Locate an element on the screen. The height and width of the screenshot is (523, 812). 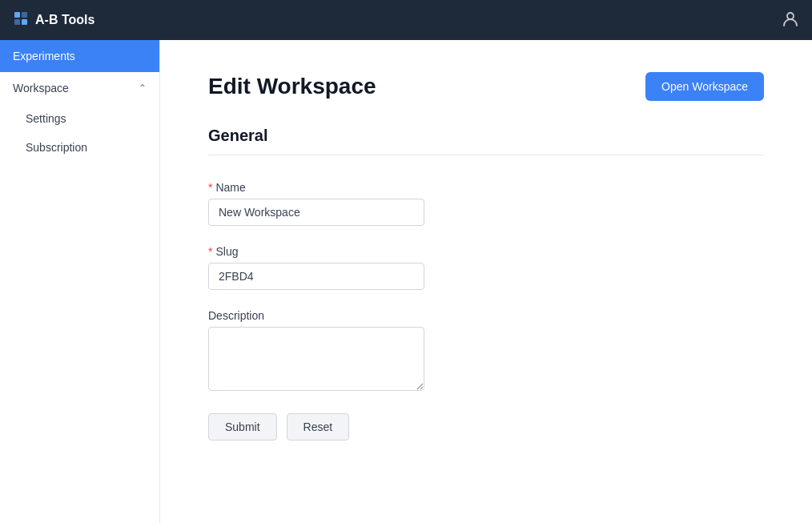
workspace-label: Workspace is located at coordinates (41, 88).